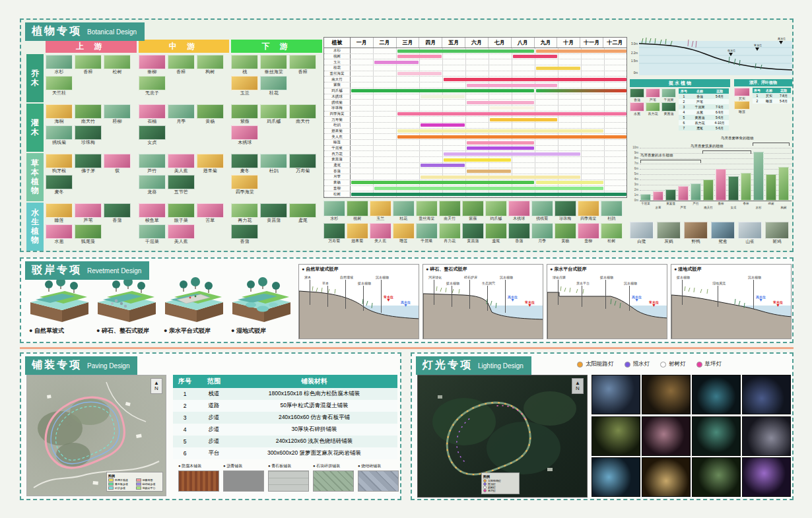 This screenshot has width=812, height=518. What do you see at coordinates (187, 331) in the screenshot?
I see `revetment-iso-label: ● 亲水平台式驳岸` at bounding box center [187, 331].